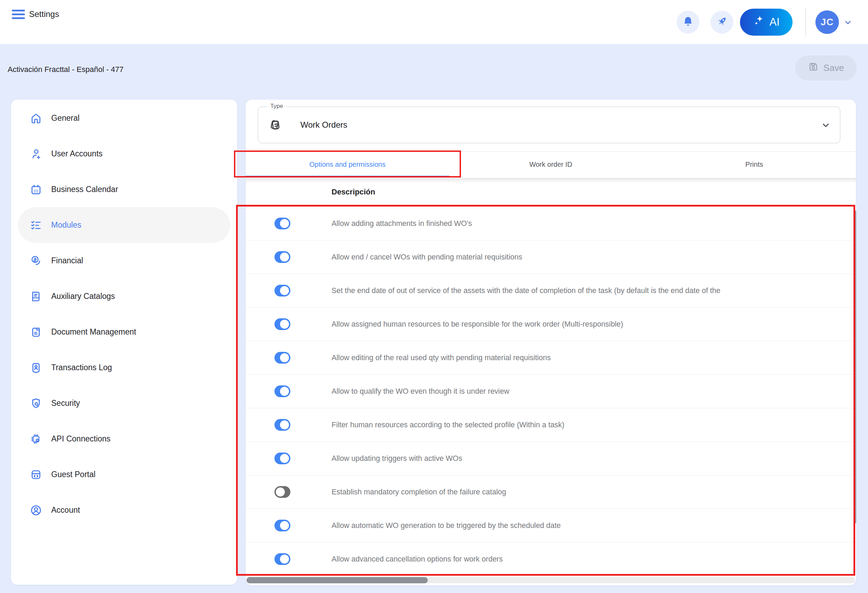  I want to click on dollar-coin-icon, so click(36, 261).